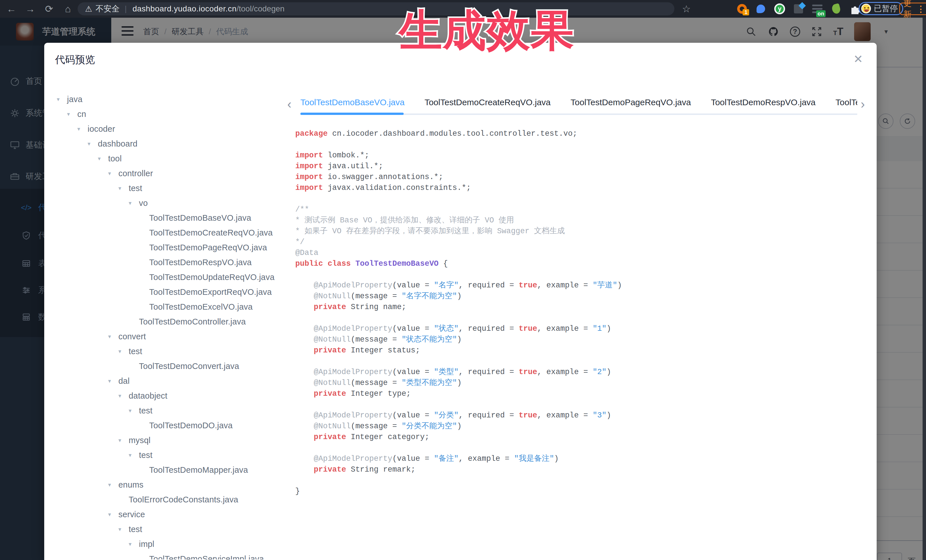  I want to click on dialog-title: 代码预览, so click(75, 60).